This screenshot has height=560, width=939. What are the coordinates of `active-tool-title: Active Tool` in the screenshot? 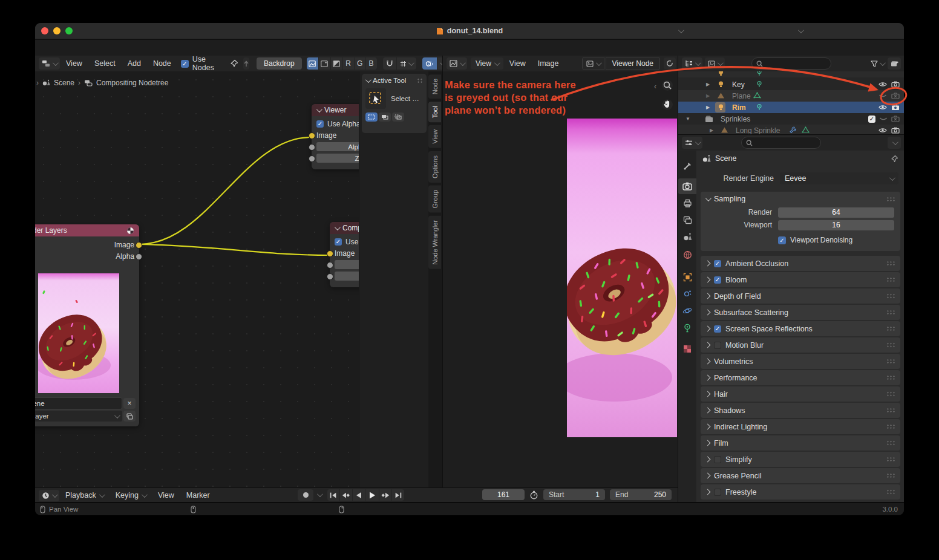 It's located at (393, 80).